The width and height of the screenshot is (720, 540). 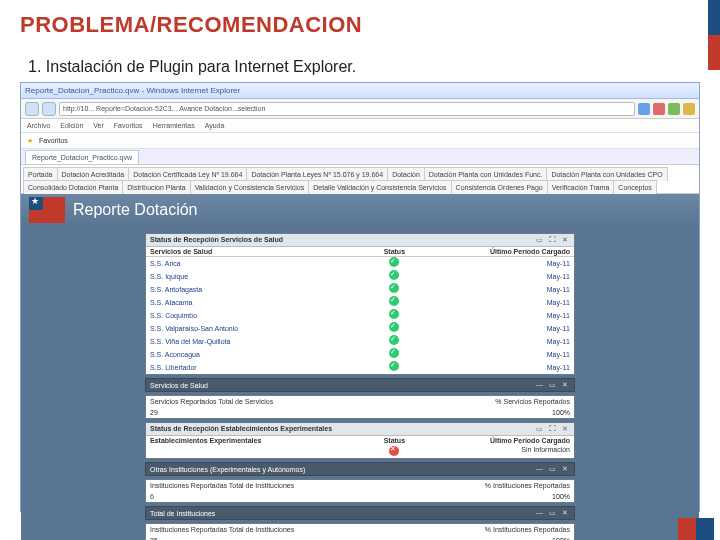 I want to click on app-tab: Validación y Consistencia Servicios, so click(x=250, y=187).